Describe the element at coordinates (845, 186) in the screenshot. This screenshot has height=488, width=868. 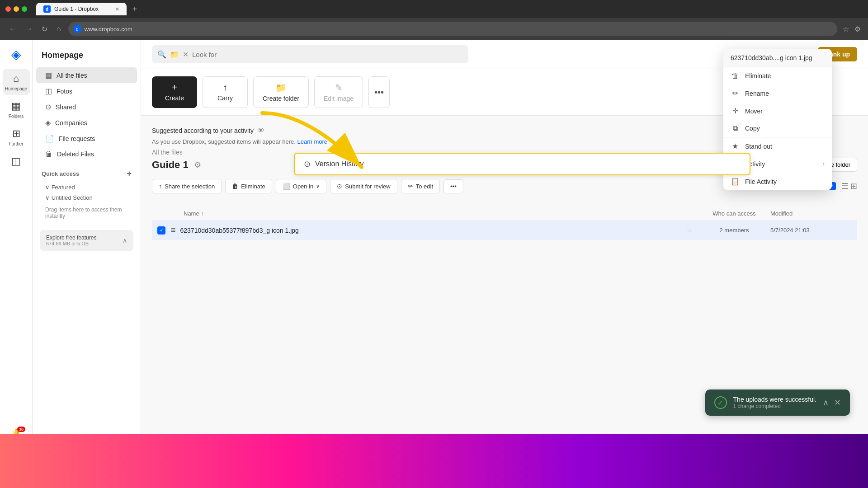
I see `list-view-icon: ☰` at that location.